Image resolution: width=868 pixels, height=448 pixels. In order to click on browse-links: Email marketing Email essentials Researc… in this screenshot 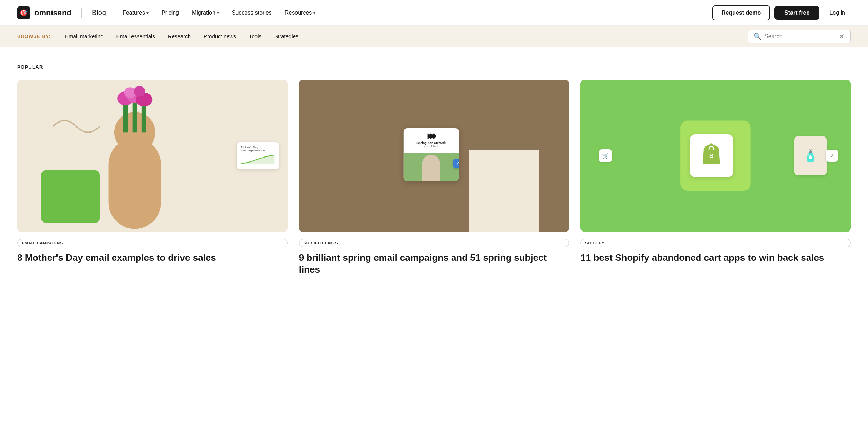, I will do `click(404, 36)`.